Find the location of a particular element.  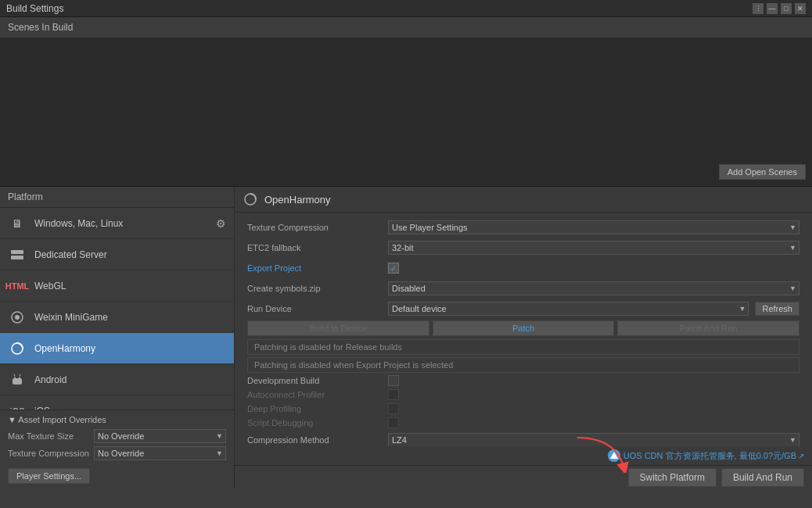

autoconnect-profiler-checkbox is located at coordinates (393, 395).